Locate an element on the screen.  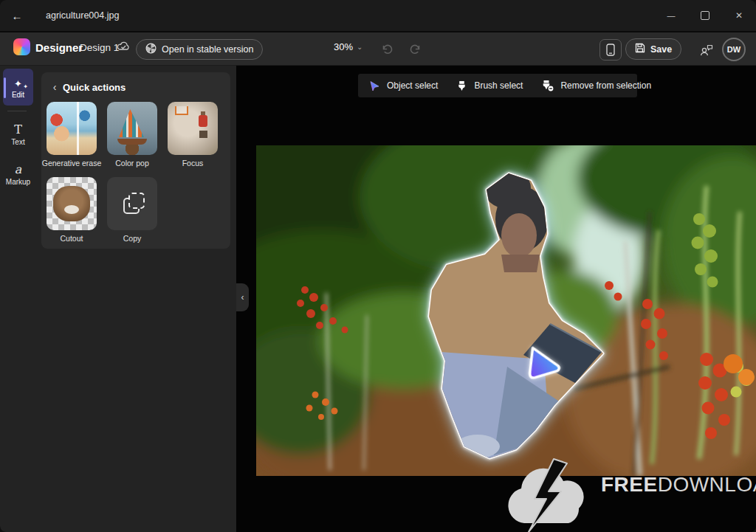
copy-label: Copy is located at coordinates (133, 238).